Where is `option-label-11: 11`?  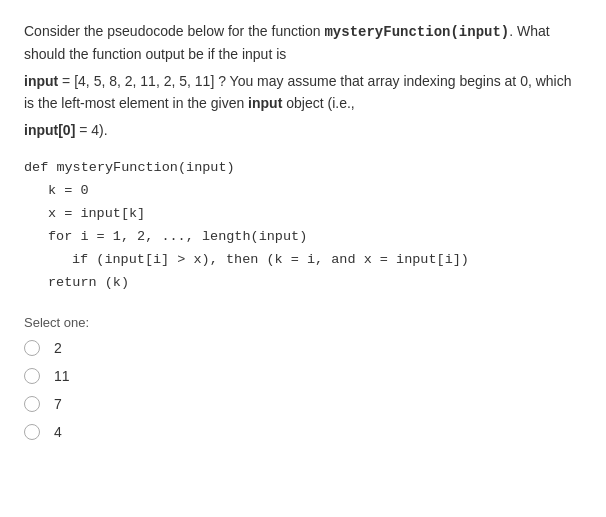
option-label-11: 11 is located at coordinates (62, 376).